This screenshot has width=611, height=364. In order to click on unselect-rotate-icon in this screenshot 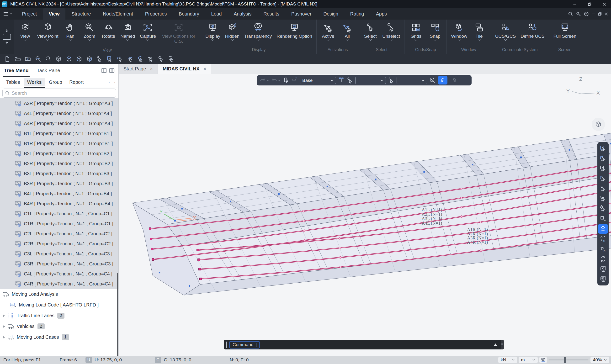, I will do `click(161, 59)`.